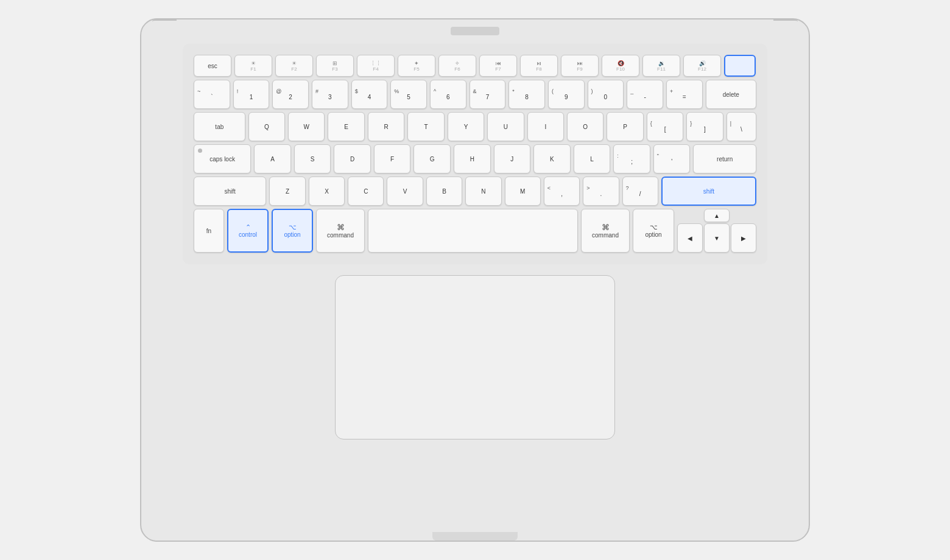  What do you see at coordinates (625, 127) in the screenshot?
I see `key-p: P` at bounding box center [625, 127].